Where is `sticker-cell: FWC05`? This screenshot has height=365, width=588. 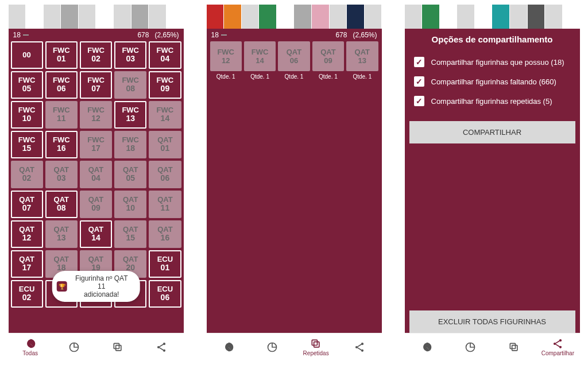 sticker-cell: FWC05 is located at coordinates (27, 85).